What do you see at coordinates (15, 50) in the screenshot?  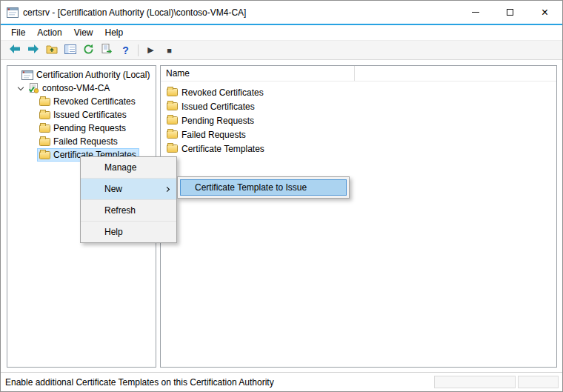 I see `back-button` at bounding box center [15, 50].